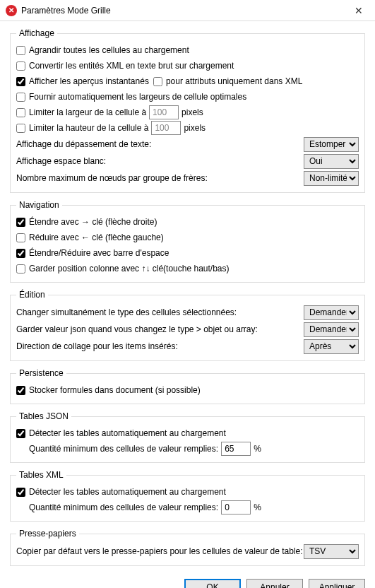 This screenshot has width=375, height=588. What do you see at coordinates (21, 237) in the screenshot?
I see `chk-collapse-left` at bounding box center [21, 237].